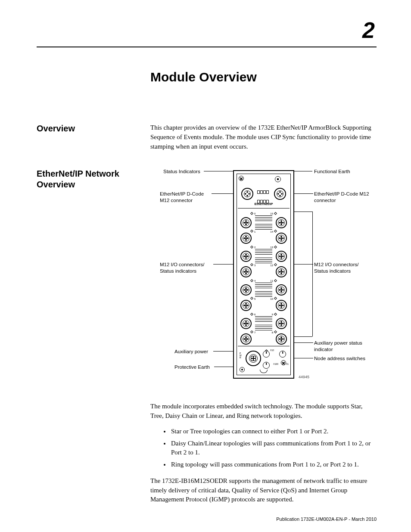 The width and height of the screenshot is (411, 532). I want to click on status-led-bank-icon, so click(265, 195).